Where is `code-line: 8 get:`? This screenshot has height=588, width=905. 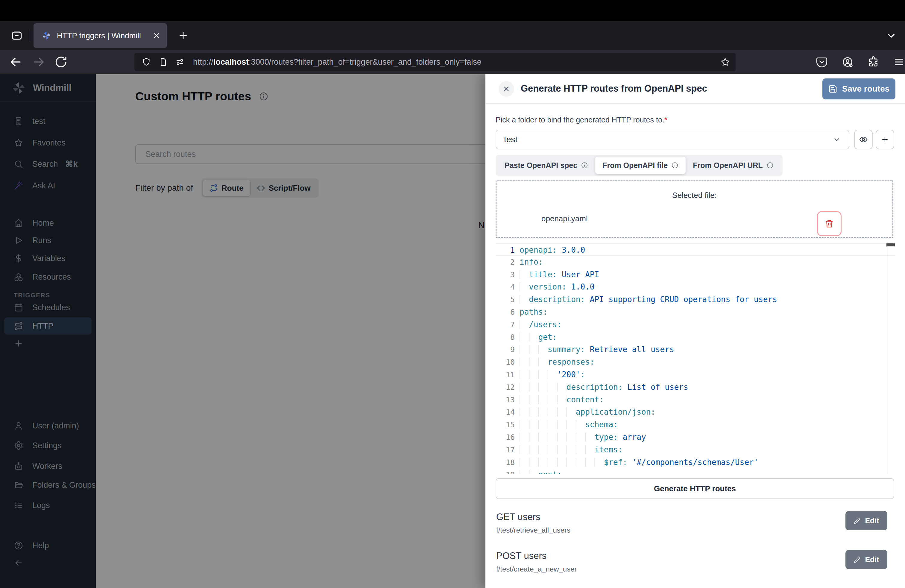 code-line: 8 get: is located at coordinates (695, 338).